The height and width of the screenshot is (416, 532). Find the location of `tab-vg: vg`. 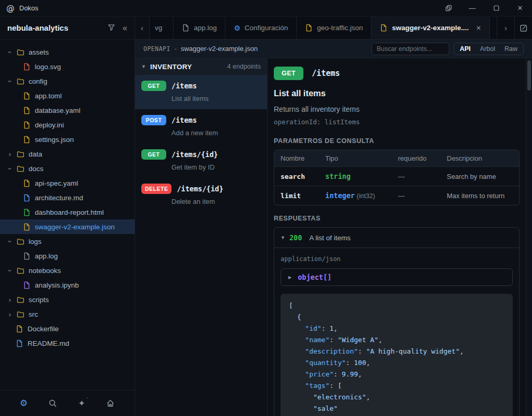

tab-vg: vg is located at coordinates (162, 28).